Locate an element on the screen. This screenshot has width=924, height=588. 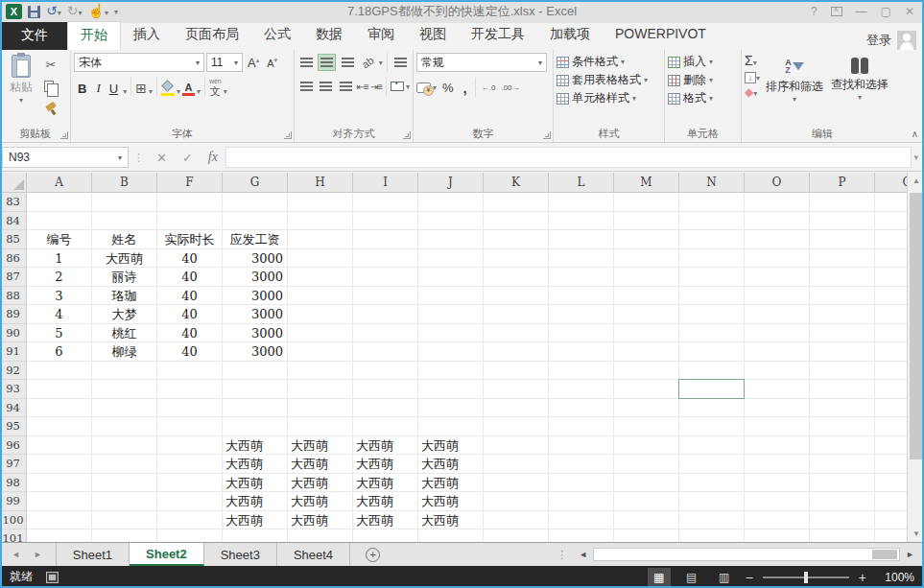
cell-A99 is located at coordinates (59, 502).